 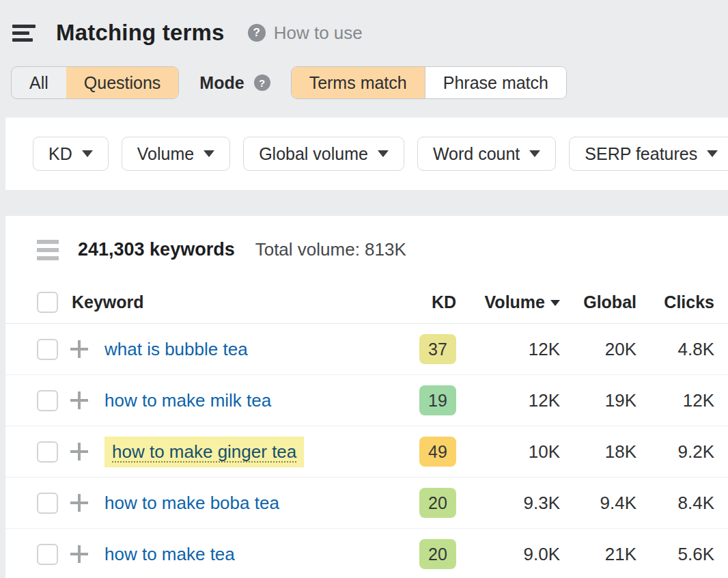 What do you see at coordinates (235, 83) in the screenshot?
I see `mode-group: Mode ?` at bounding box center [235, 83].